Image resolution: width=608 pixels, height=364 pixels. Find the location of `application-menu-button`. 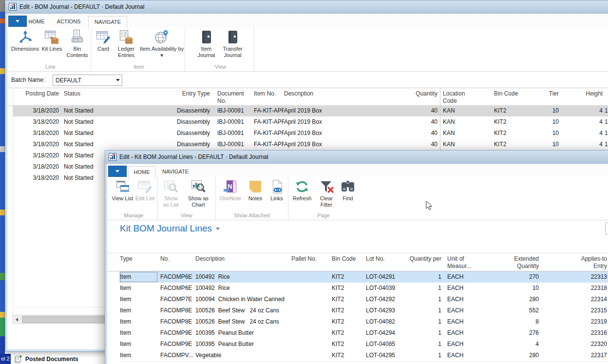

application-menu-button is located at coordinates (117, 172).